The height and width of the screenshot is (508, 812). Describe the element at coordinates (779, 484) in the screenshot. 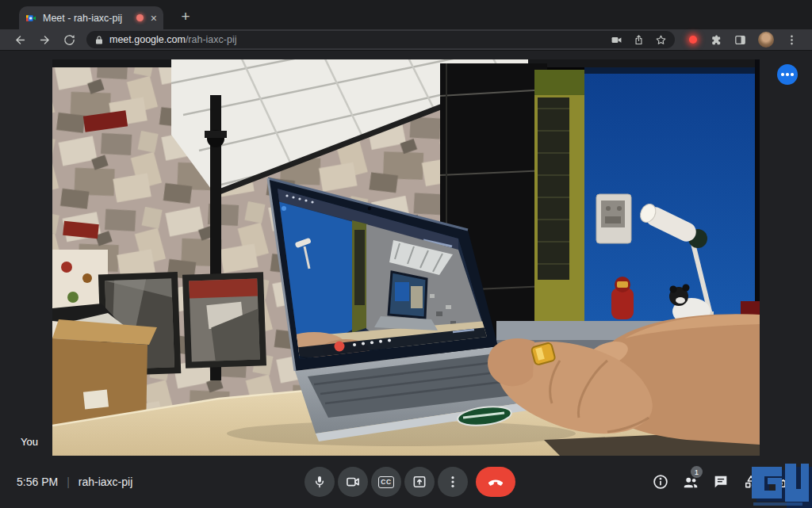

I see `watermark-logo` at that location.